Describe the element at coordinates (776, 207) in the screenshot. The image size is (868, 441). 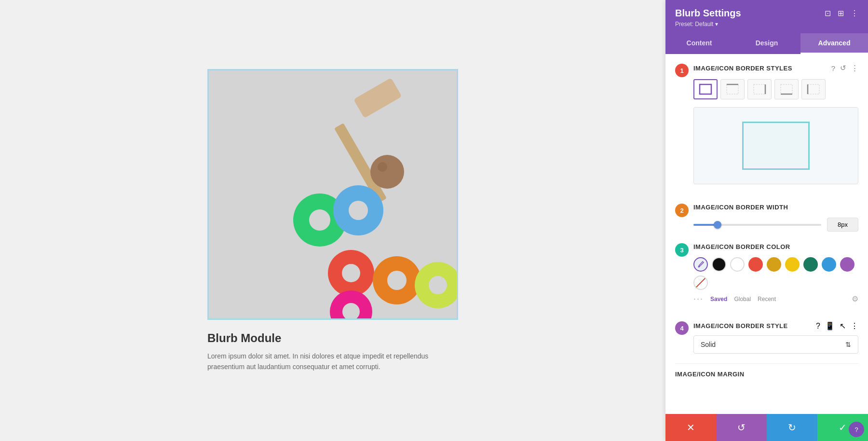
I see `border-width-header: Image/Icon Border Width` at that location.